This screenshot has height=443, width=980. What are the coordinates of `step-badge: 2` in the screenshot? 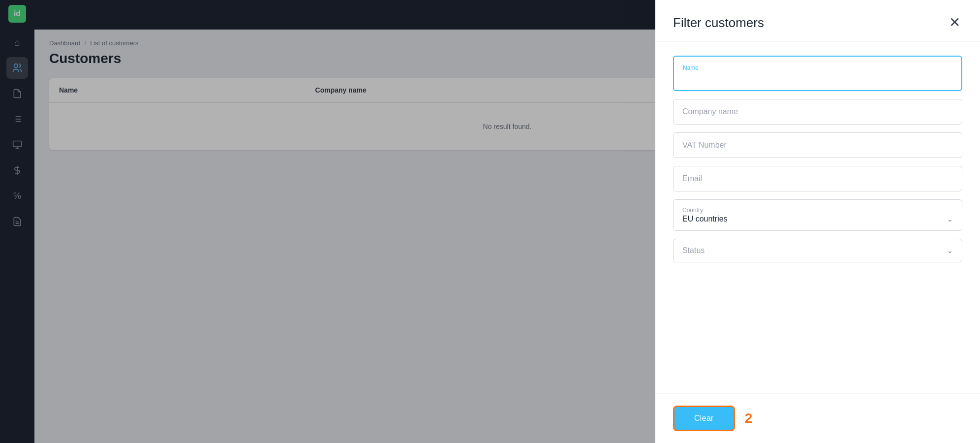 It's located at (749, 418).